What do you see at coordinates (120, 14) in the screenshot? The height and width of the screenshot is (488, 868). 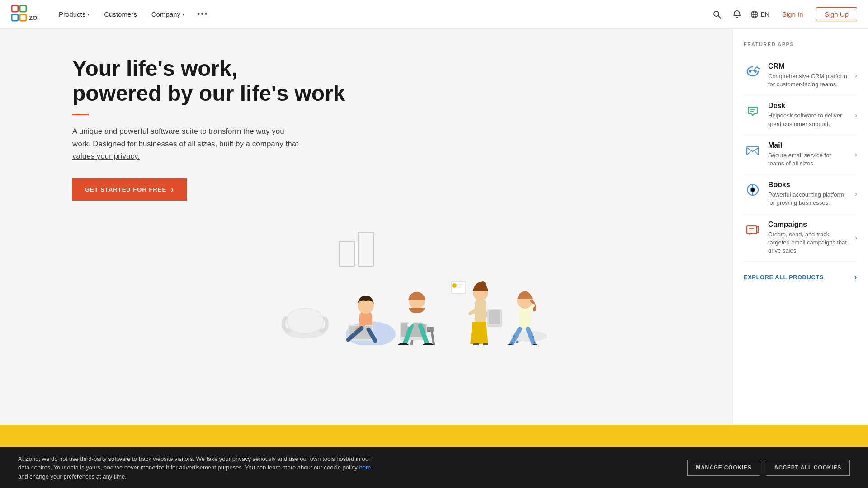 I see `nav-customers: Customers` at bounding box center [120, 14].